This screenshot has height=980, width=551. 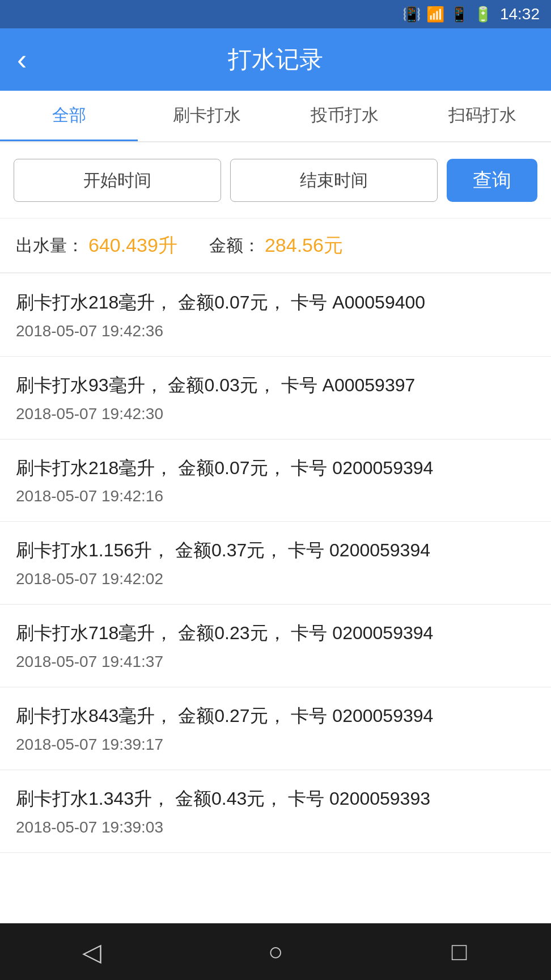 What do you see at coordinates (482, 116) in the screenshot?
I see `tab-scan: 扫码打水` at bounding box center [482, 116].